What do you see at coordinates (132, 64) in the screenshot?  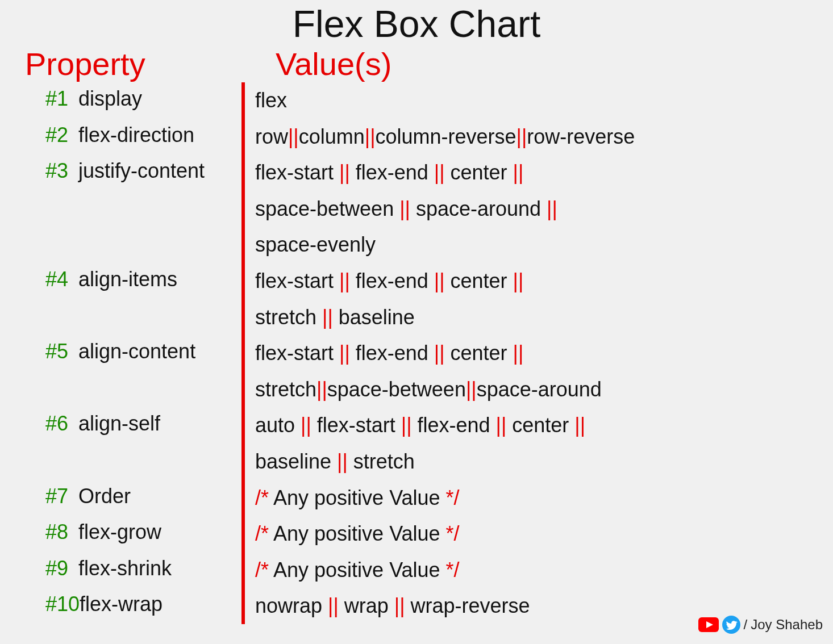 I see `header-property: Property` at bounding box center [132, 64].